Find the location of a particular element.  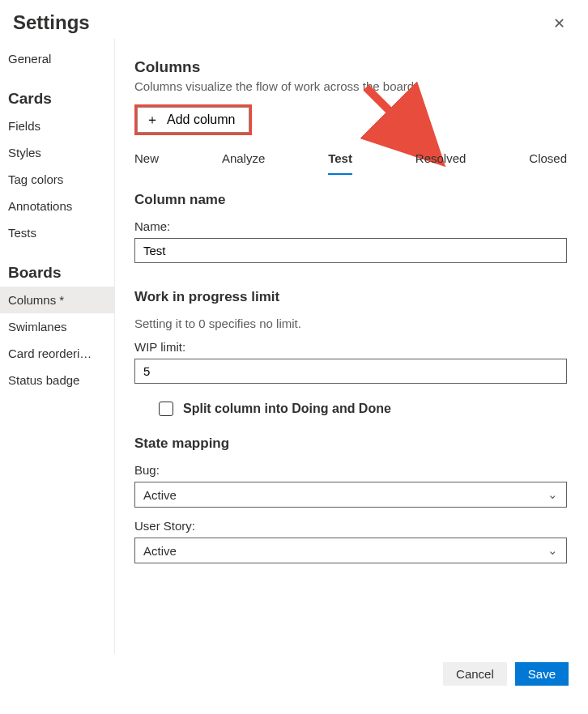

column-name-heading: Column name is located at coordinates (351, 200).